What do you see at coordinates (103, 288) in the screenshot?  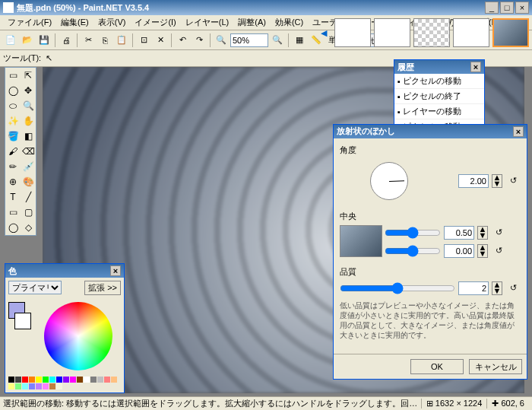 I see `colors-expand-button: 拡張 >>` at bounding box center [103, 288].